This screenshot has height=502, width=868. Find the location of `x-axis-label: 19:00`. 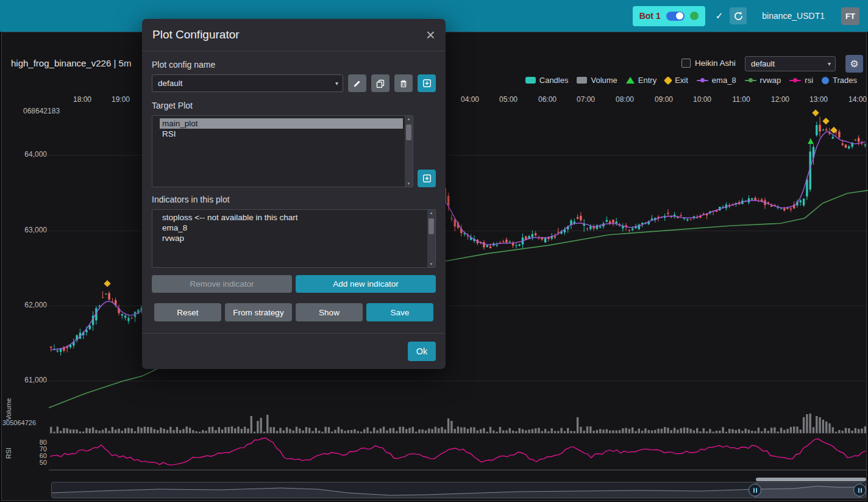

x-axis-label: 19:00 is located at coordinates (121, 99).